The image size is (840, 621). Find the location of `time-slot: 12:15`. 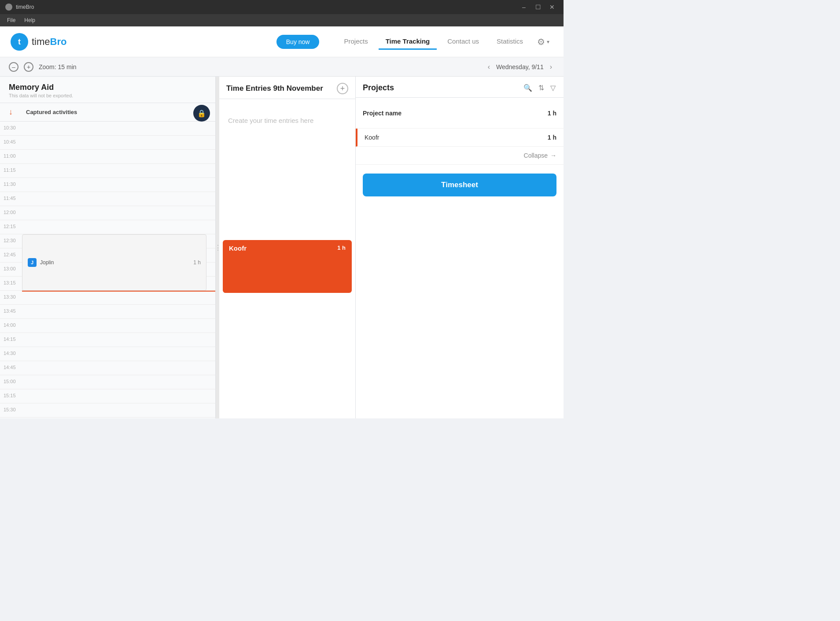

time-slot: 12:15 is located at coordinates (107, 227).